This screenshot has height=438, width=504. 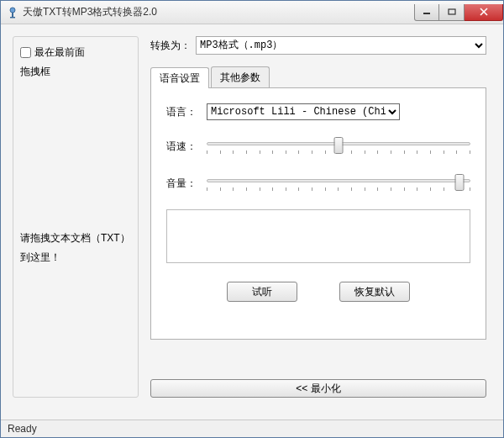 What do you see at coordinates (459, 13) in the screenshot?
I see `window-controls` at bounding box center [459, 13].